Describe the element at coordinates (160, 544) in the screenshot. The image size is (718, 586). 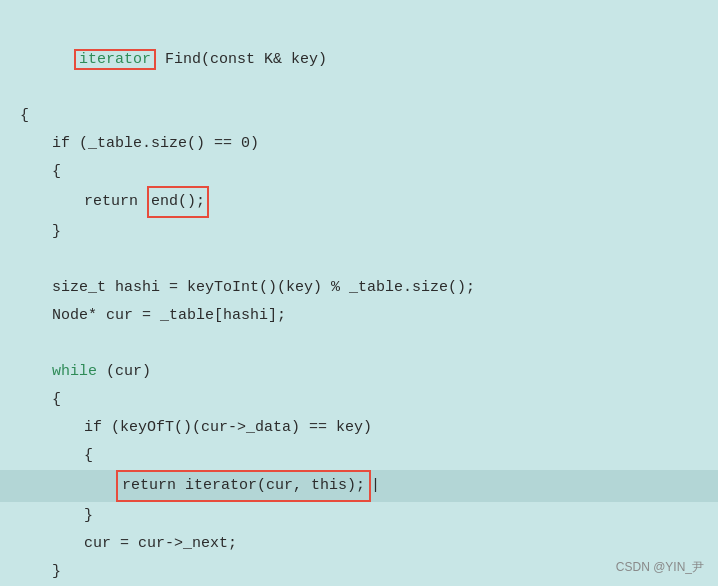
I see `line17-text: cur = cur->_next;` at that location.